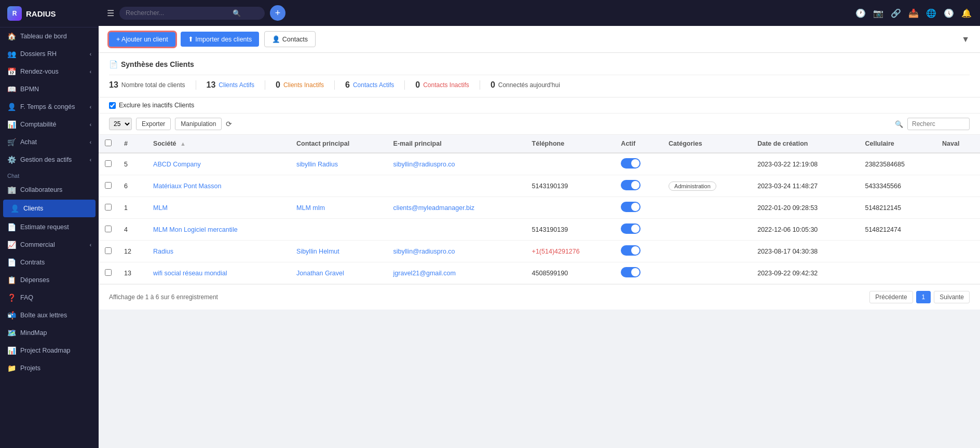  What do you see at coordinates (938, 124) in the screenshot?
I see `table-search-input` at bounding box center [938, 124].